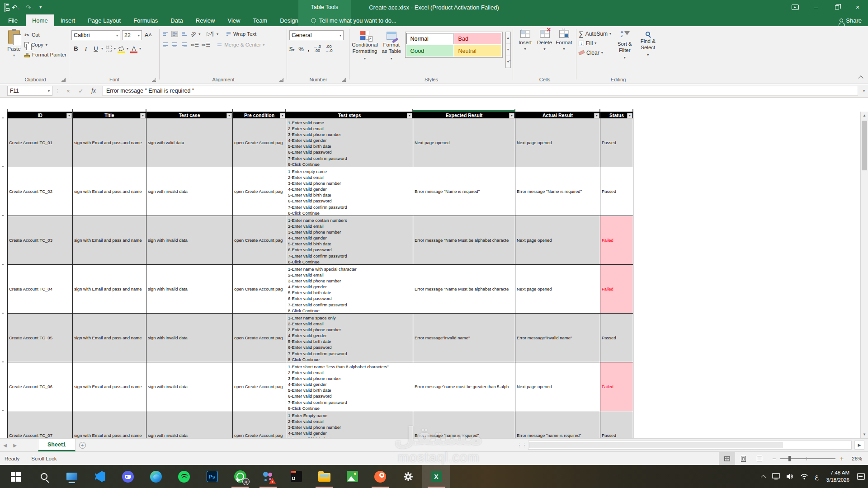  What do you see at coordinates (281, 80) in the screenshot?
I see `alignment-dialog-launcher` at bounding box center [281, 80].